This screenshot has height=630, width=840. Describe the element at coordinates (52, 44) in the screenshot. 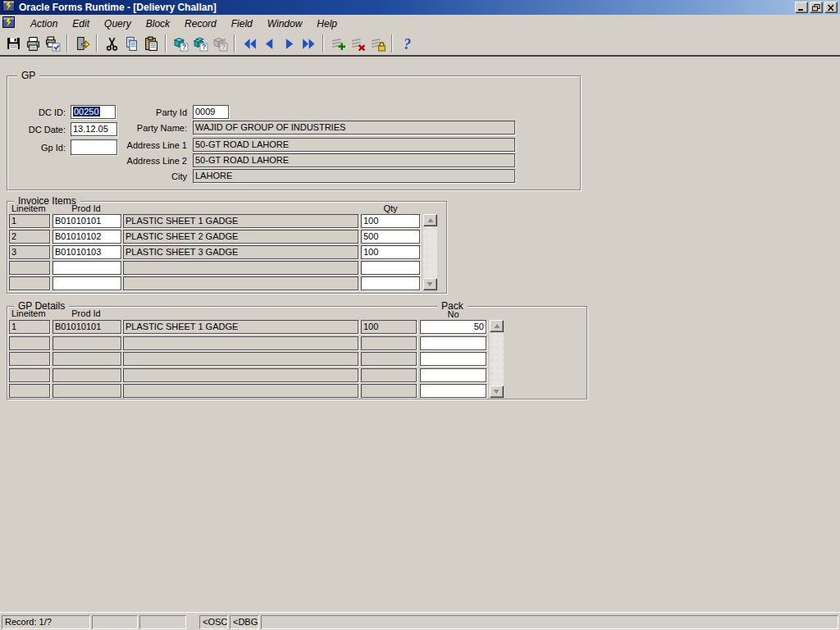

I see `print-check-icon` at that location.